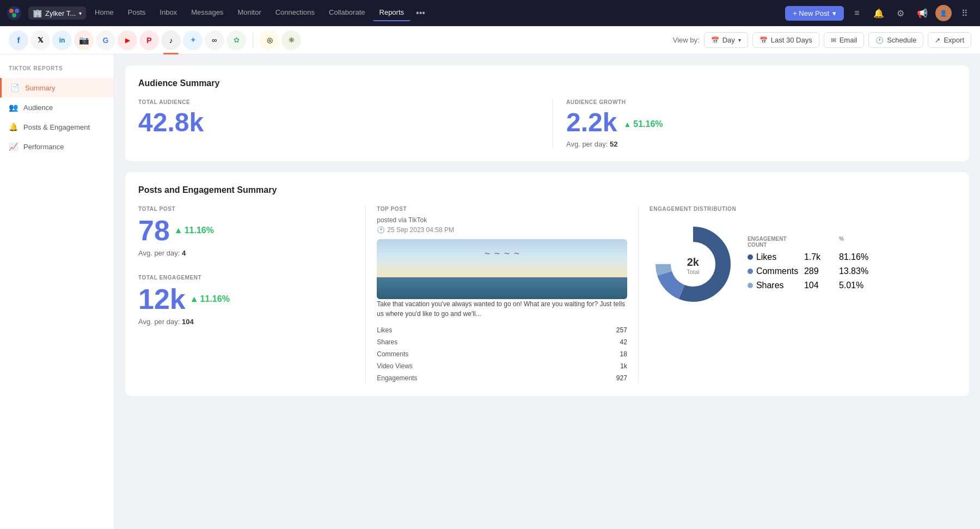 This screenshot has height=529, width=980. I want to click on stat-likes: Likes 257, so click(502, 330).